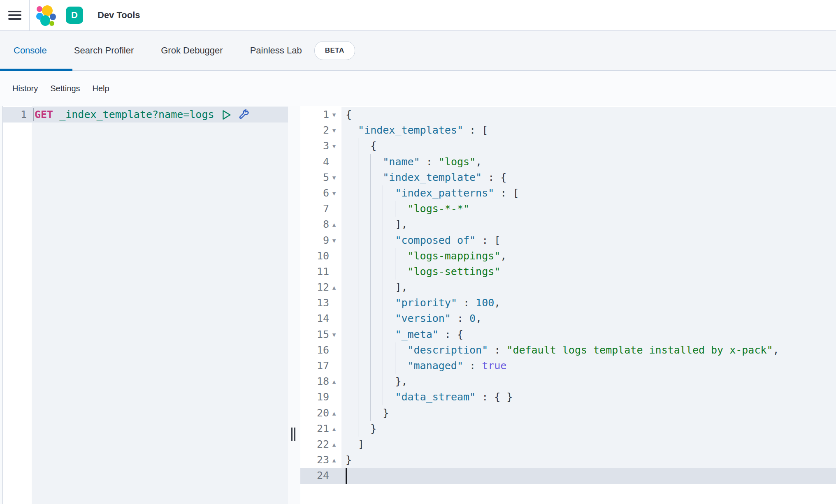 The width and height of the screenshot is (836, 504). I want to click on code-line: "description" : "default logs template i…, so click(589, 350).